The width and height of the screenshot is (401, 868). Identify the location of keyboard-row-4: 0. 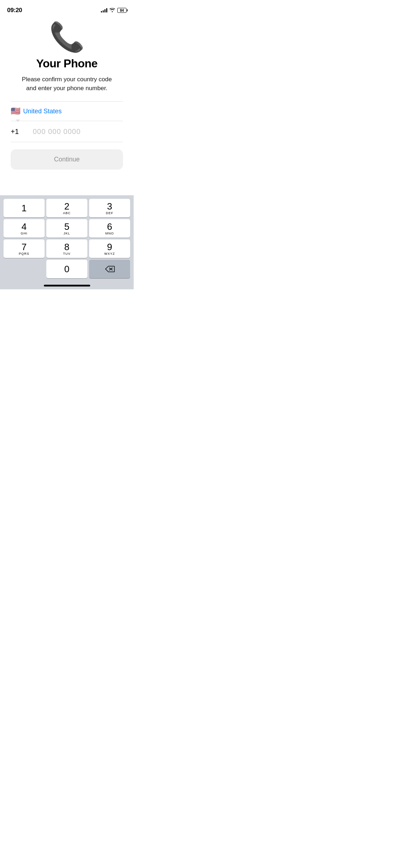
(67, 269).